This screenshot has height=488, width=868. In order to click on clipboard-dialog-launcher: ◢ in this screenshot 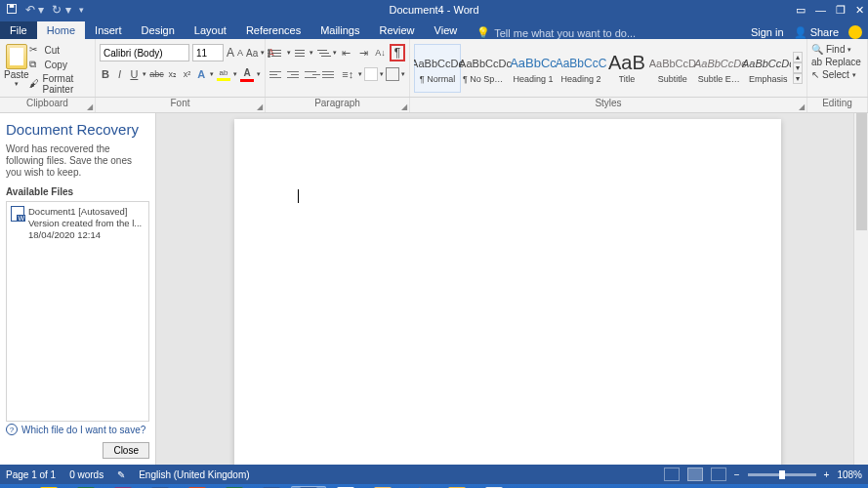, I will do `click(90, 107)`.